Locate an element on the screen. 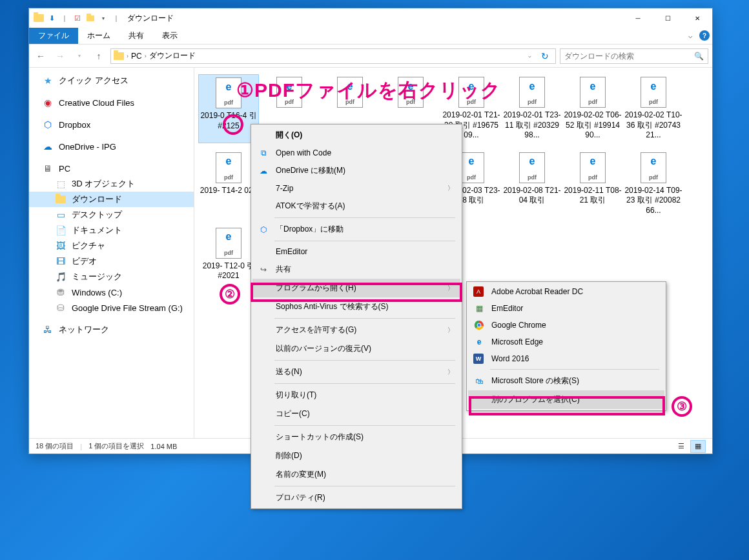  cm-copy: コピー(C) is located at coordinates (356, 414).